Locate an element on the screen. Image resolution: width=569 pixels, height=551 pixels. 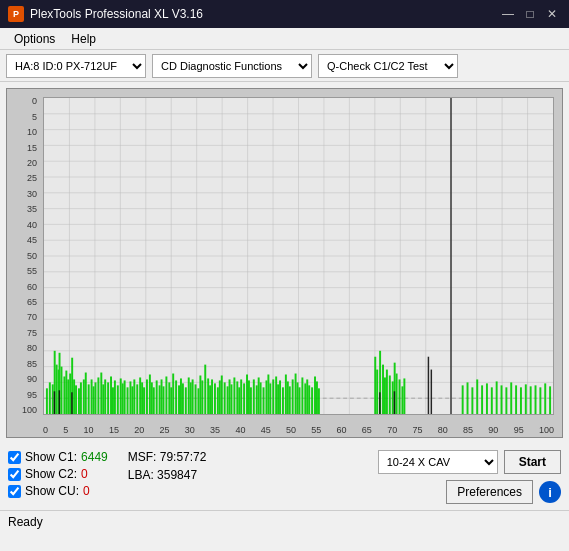
app-icon: P is located at coordinates (16, 14).